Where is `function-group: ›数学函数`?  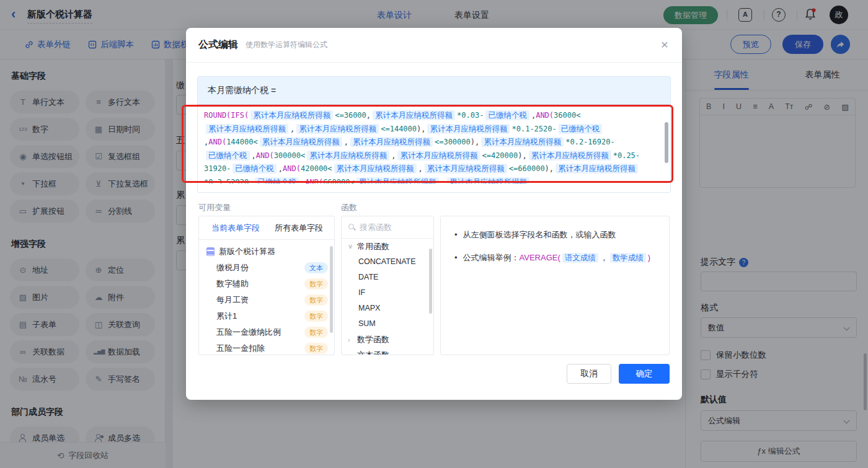 function-group: ›数学函数 is located at coordinates (388, 340).